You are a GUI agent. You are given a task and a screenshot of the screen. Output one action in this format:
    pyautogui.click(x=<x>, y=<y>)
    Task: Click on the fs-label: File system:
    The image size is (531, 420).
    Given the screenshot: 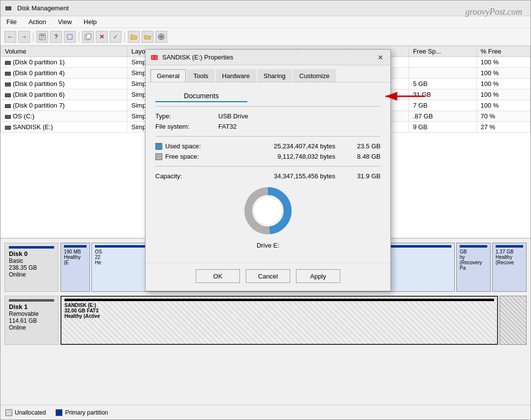 What is the action you would take?
    pyautogui.click(x=185, y=127)
    